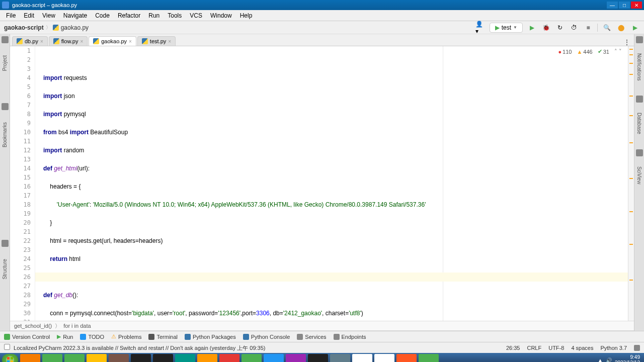 This screenshot has width=644, height=362. What do you see at coordinates (612, 5) in the screenshot?
I see `minimize-button: —` at bounding box center [612, 5].